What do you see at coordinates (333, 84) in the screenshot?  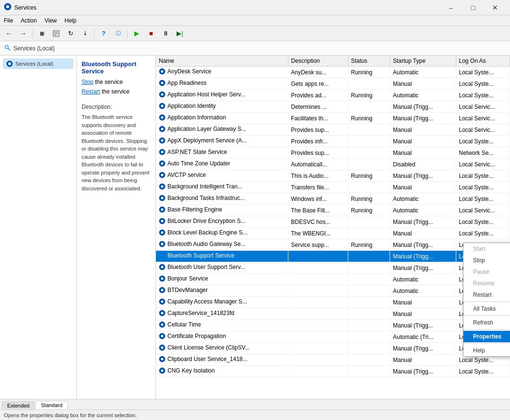 I see `table-row: App Readiness Gets apps re...ManualLocal…` at bounding box center [333, 84].